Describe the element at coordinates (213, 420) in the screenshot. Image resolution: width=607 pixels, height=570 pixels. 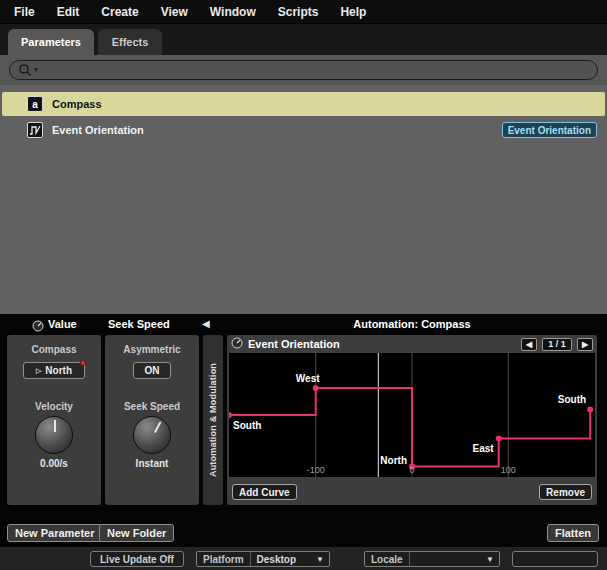
I see `automation-modulation-label: Automation & Modulation` at that location.